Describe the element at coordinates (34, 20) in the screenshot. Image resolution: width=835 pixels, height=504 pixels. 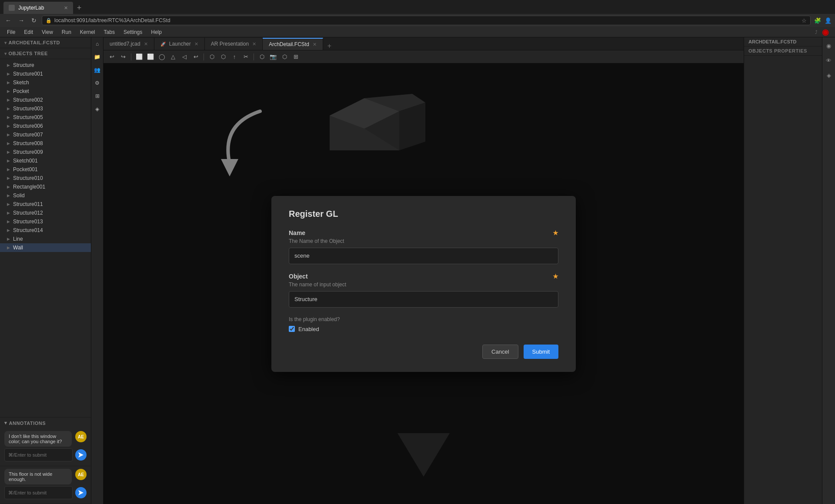
I see `nav-reload-button: ↻` at that location.